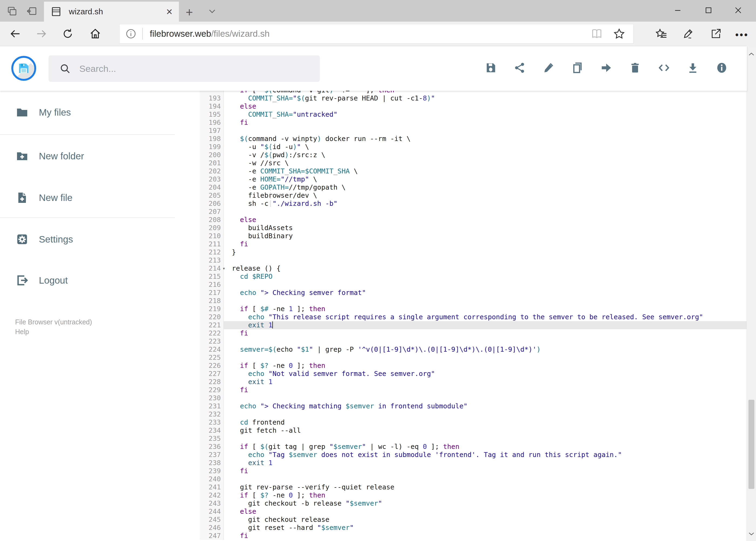 The width and height of the screenshot is (756, 541). What do you see at coordinates (212, 406) in the screenshot?
I see `line-number: 231` at bounding box center [212, 406].